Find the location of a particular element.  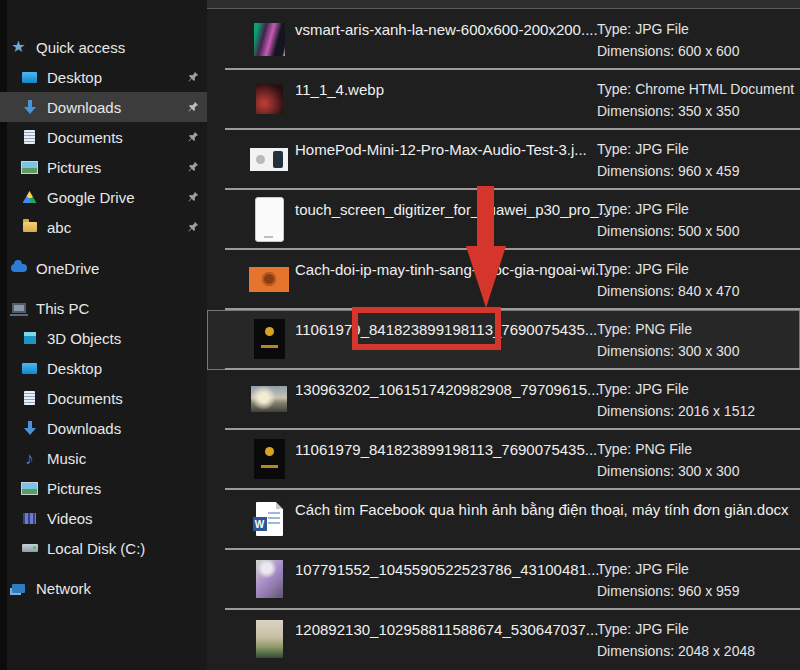

file-row: touch_screen_digitizer_for_huawei_p30_pr… is located at coordinates (504, 220).